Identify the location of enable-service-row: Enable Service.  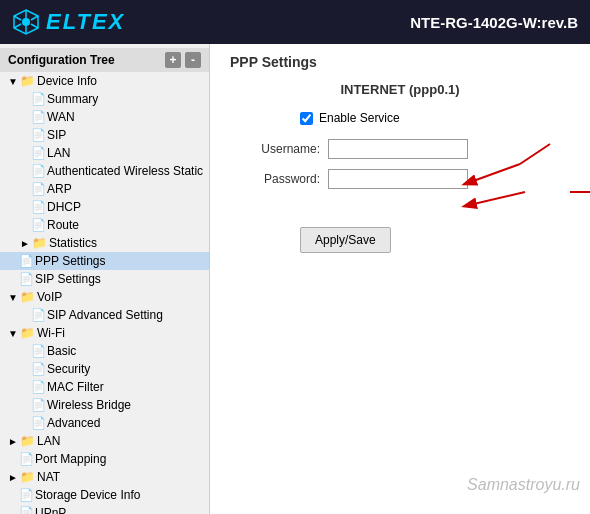
(400, 118).